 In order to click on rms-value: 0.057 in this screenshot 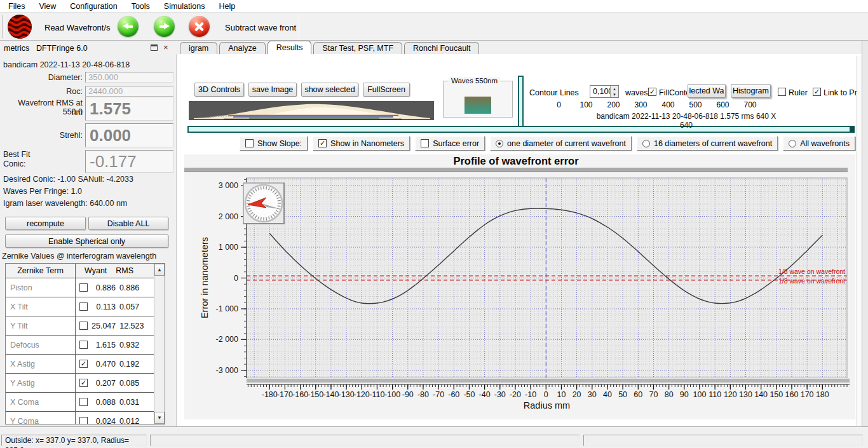, I will do `click(131, 307)`.